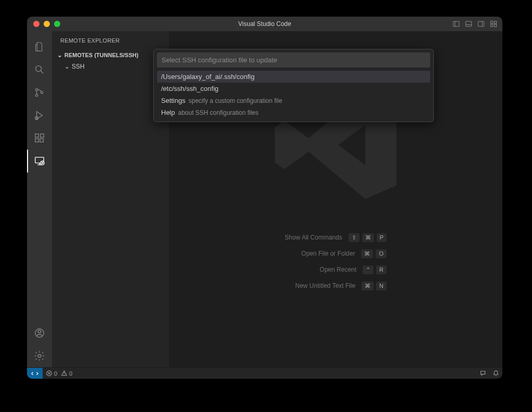 The image size is (532, 412). Describe the element at coordinates (294, 112) in the screenshot. I see `quickpick-item: Help about SSH configuration files` at that location.